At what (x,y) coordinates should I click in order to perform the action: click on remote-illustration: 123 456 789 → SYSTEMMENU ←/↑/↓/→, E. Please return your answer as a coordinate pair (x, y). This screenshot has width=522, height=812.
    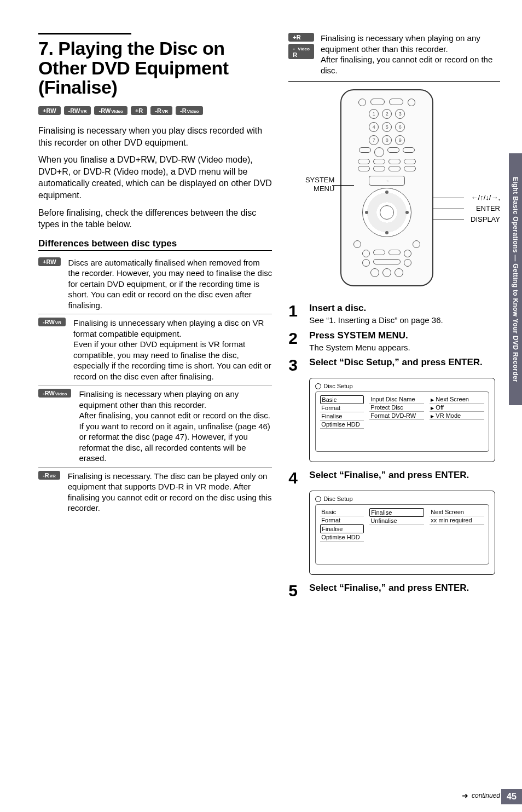
    Looking at the image, I should click on (394, 193).